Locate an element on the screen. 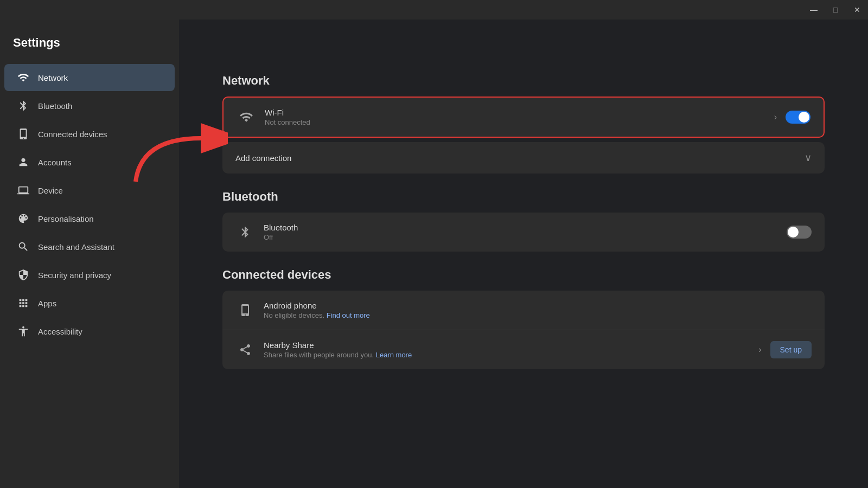  bluetooth-status: Off is located at coordinates (525, 237).